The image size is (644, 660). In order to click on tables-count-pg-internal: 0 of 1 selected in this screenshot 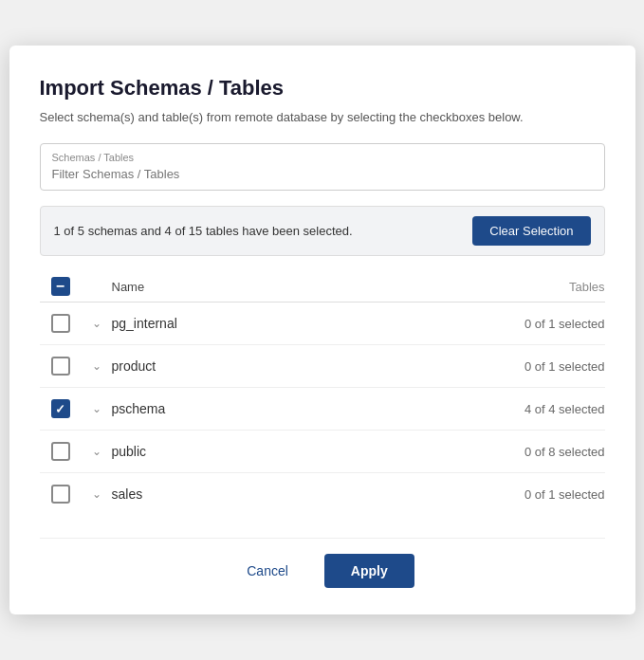, I will do `click(543, 324)`.